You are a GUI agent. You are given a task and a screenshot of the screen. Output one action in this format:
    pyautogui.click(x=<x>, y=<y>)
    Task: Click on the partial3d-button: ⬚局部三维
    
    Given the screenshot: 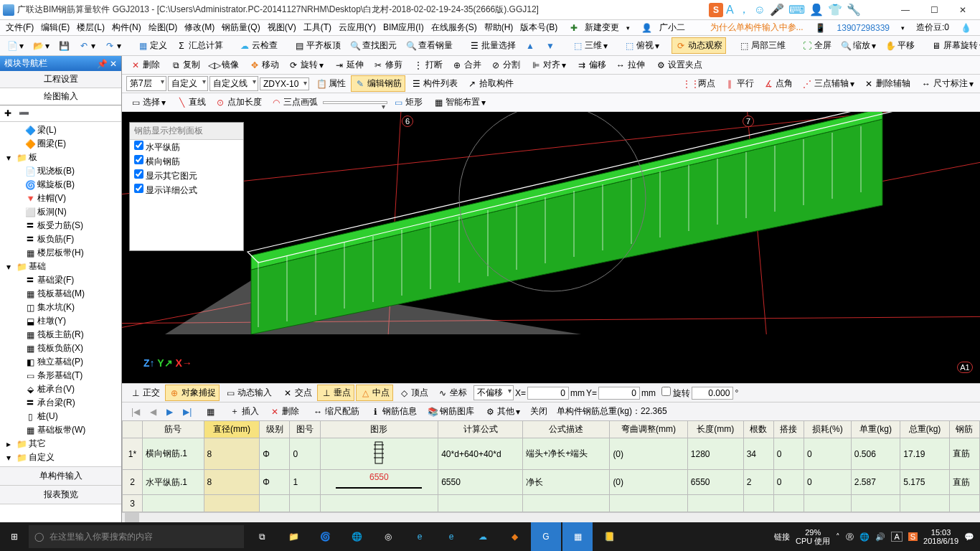 What is the action you would take?
    pyautogui.click(x=762, y=46)
    